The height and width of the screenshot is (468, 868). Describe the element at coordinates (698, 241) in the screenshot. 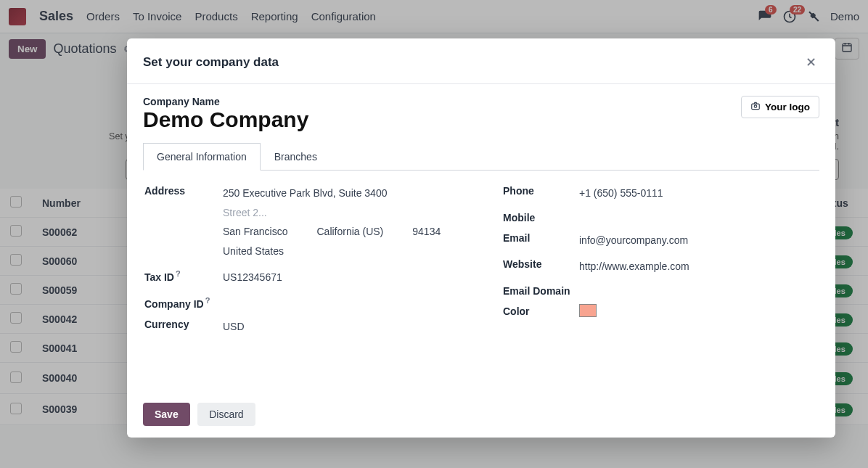

I see `email-input: info@yourcompany.com` at that location.